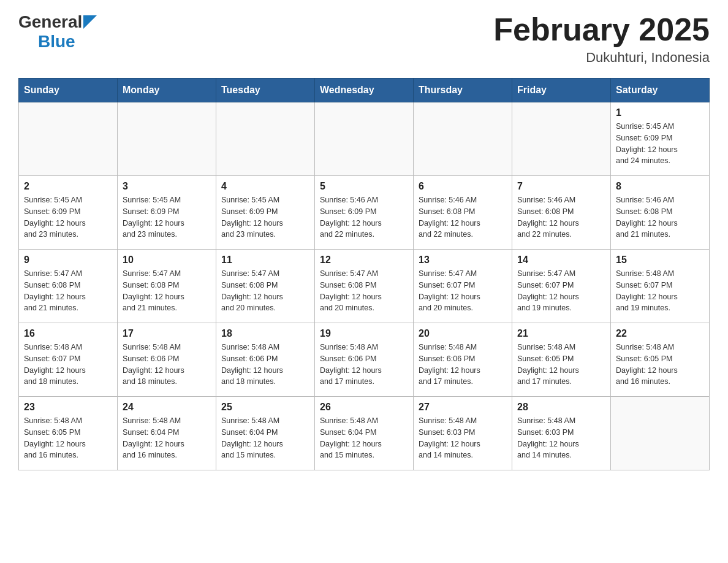 Image resolution: width=728 pixels, height=563 pixels. What do you see at coordinates (661, 286) in the screenshot?
I see `calendar-cell: 15Sunrise: 5:48 AM Sunset: 6:07 PM Dayli…` at bounding box center [661, 286].